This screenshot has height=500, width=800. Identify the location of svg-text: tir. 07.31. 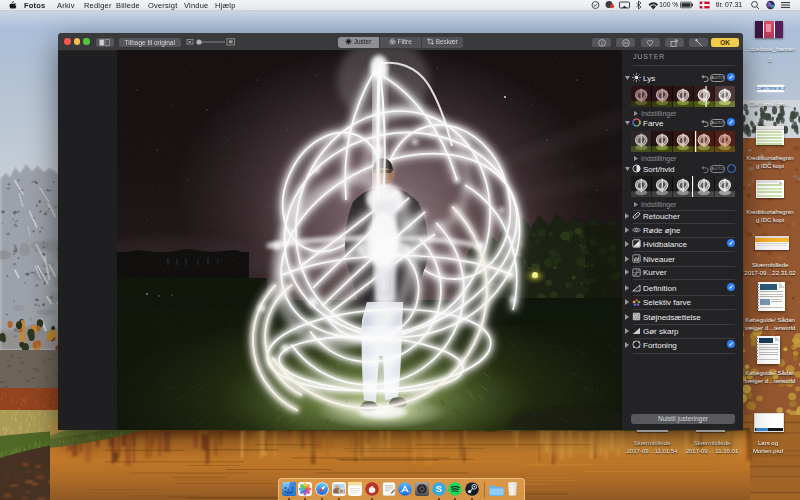
(729, 4).